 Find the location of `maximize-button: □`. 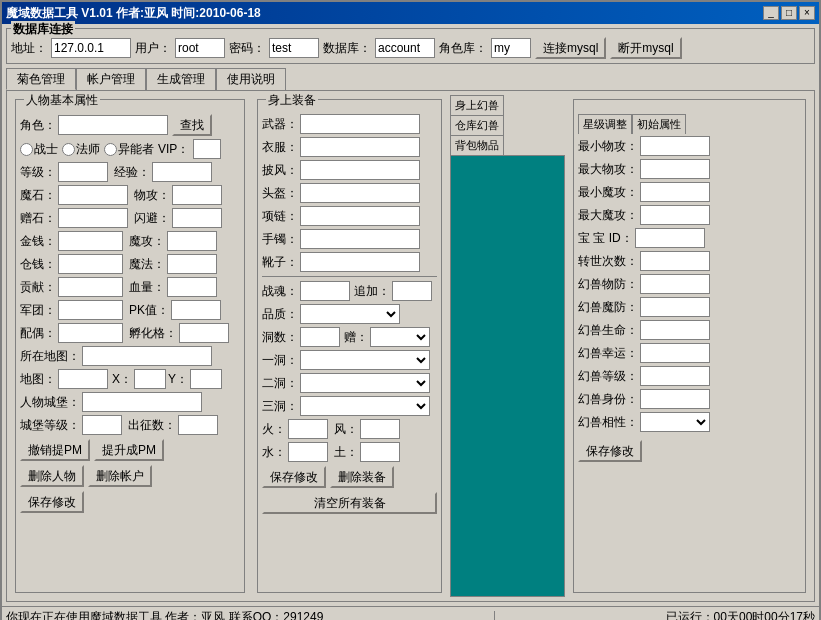

maximize-button: □ is located at coordinates (789, 13).